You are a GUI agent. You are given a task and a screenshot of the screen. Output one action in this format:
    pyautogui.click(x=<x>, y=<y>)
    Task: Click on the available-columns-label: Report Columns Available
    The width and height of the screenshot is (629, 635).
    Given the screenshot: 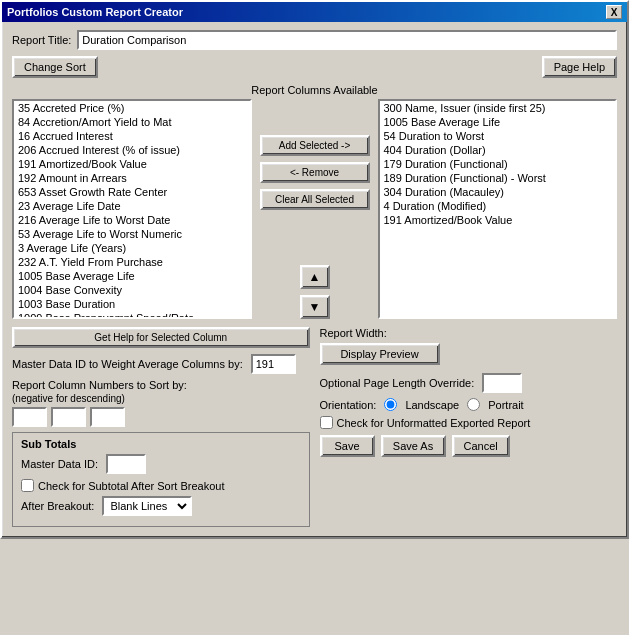 What is the action you would take?
    pyautogui.click(x=314, y=90)
    